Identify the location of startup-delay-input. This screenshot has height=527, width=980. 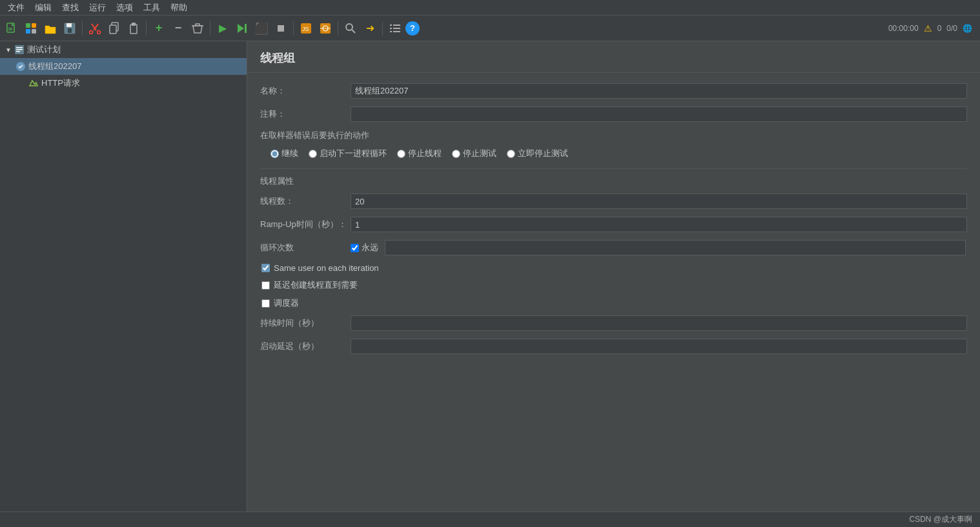
(658, 346).